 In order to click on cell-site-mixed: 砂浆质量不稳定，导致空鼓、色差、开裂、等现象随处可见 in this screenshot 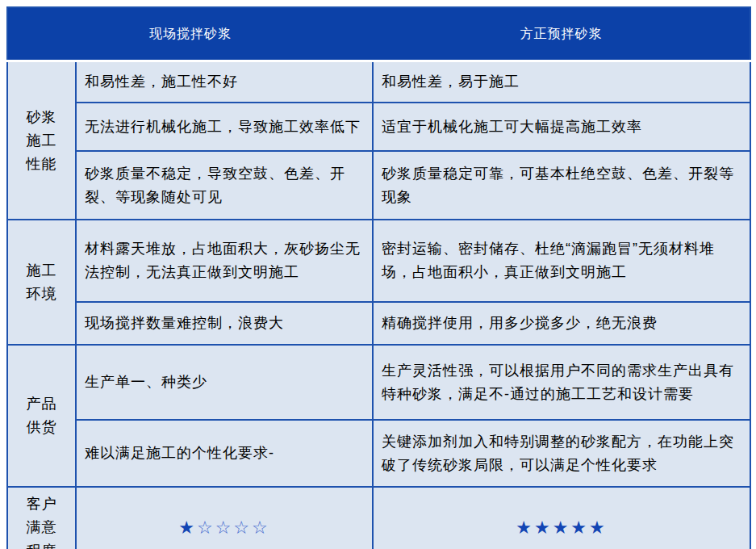, I will do `click(224, 186)`.